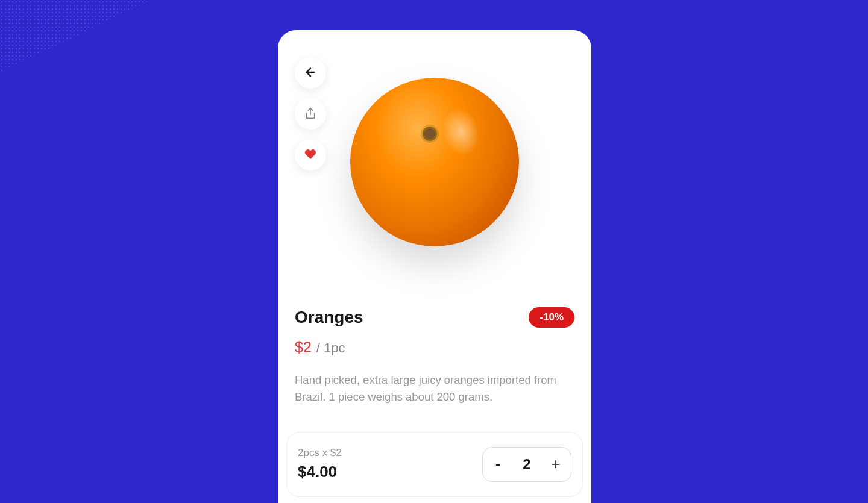  I want to click on cart-breakdown: 2pcs x $2, so click(319, 453).